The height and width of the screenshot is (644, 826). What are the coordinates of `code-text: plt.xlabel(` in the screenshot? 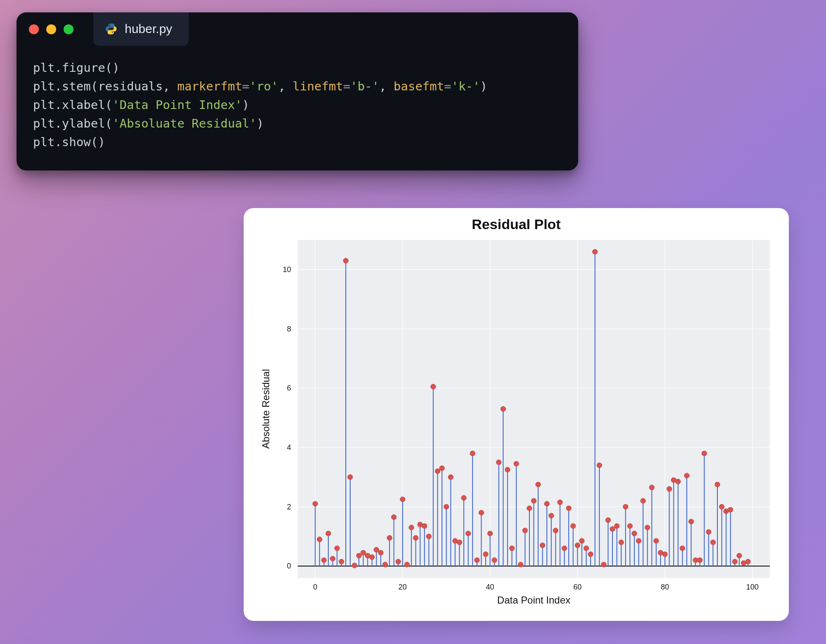 It's located at (73, 105).